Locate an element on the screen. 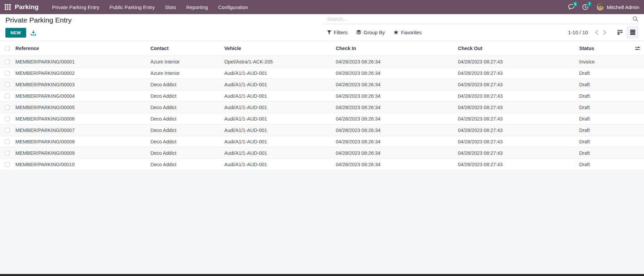 This screenshot has height=276, width=644. apps-menu-icon is located at coordinates (8, 7).